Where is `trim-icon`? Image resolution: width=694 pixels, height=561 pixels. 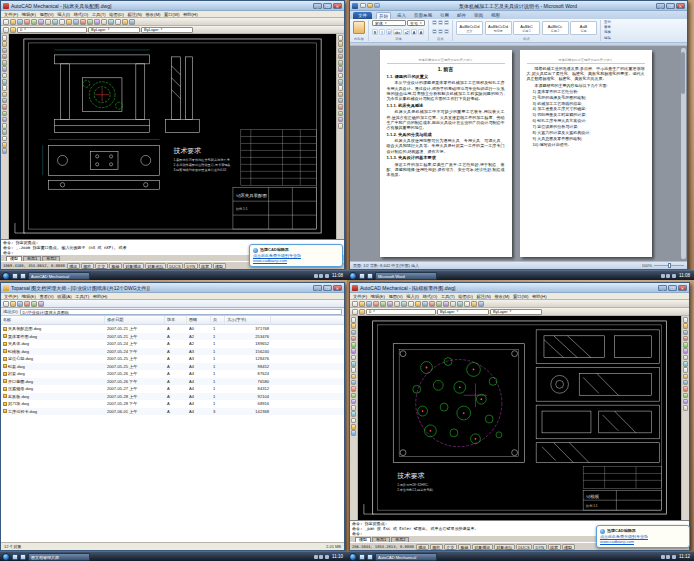
trim-icon is located at coordinates (341, 95).